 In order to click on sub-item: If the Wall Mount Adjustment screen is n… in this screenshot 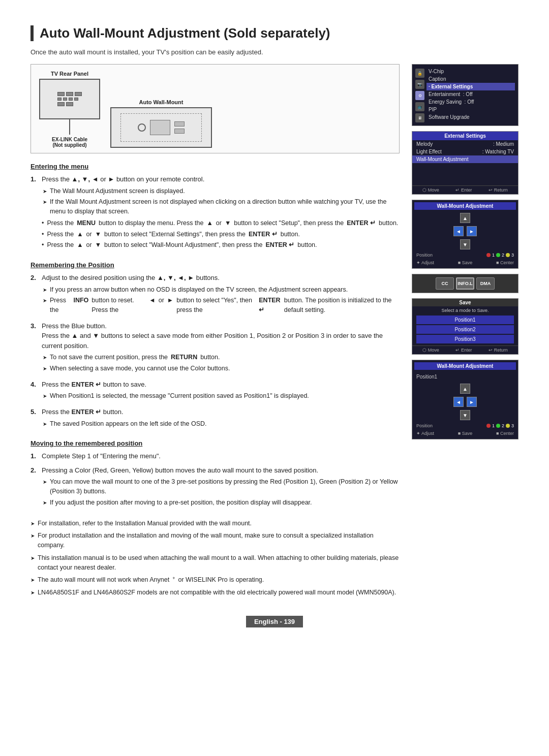, I will do `click(221, 207)`.